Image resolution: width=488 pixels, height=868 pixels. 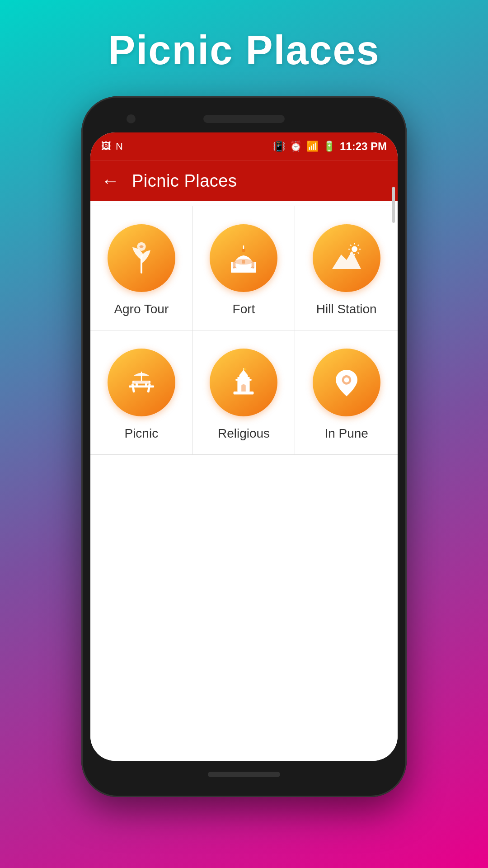 I want to click on phone-top-bar, so click(x=244, y=119).